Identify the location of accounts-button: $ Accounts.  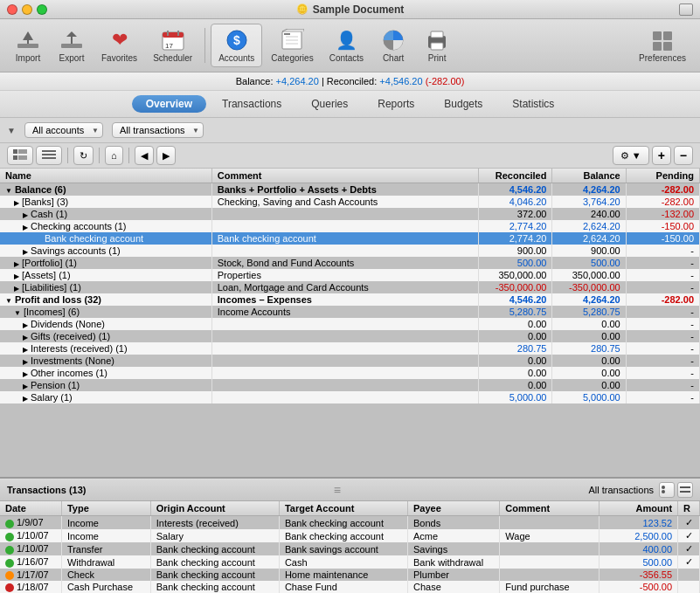
(236, 45).